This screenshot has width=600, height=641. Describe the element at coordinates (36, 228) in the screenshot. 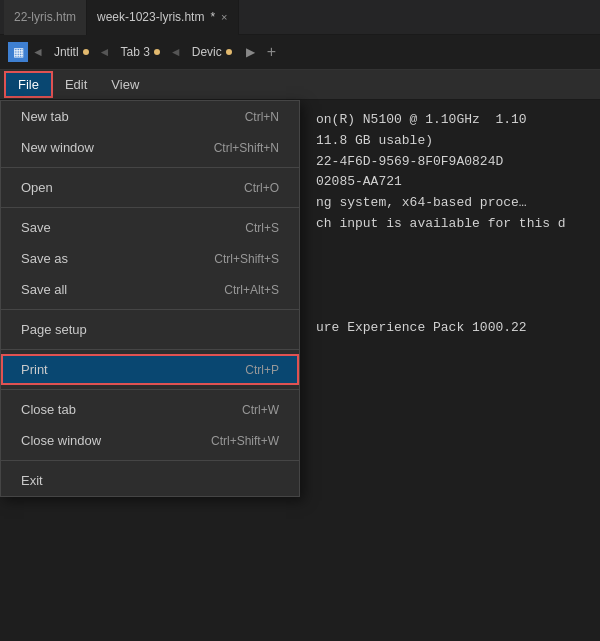

I see `menu-item-save-label: Save` at that location.